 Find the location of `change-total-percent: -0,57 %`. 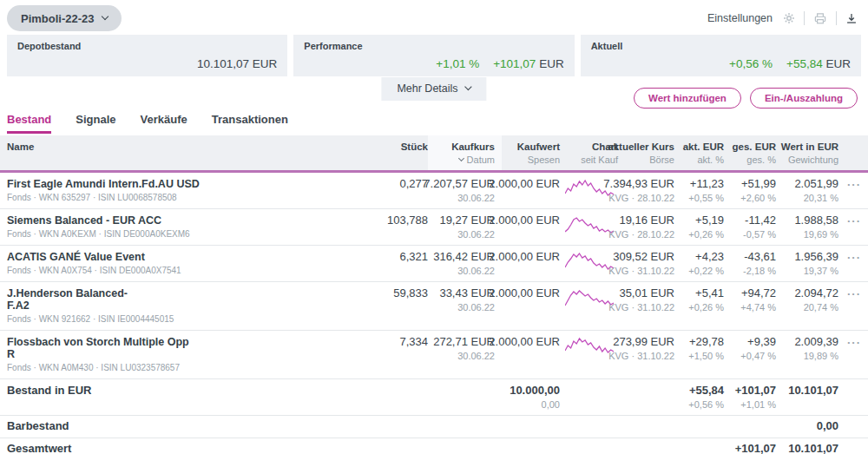

change-total-percent: -0,57 % is located at coordinates (760, 234).